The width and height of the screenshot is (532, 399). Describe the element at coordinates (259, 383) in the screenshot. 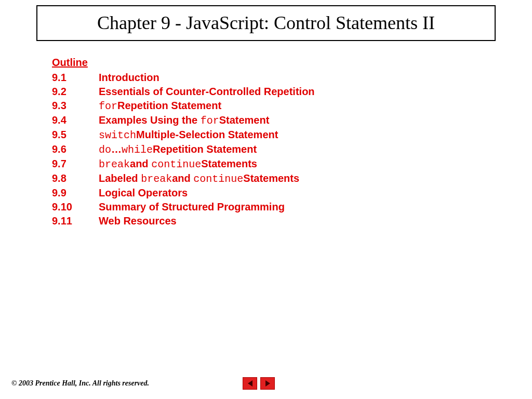

I see `nav-buttons` at that location.